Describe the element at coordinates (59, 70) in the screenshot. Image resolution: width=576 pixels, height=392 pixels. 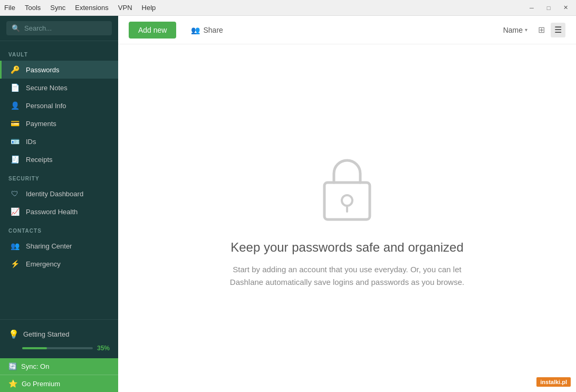
I see `sidebar-item-passwords: 🔑 Passwords` at that location.